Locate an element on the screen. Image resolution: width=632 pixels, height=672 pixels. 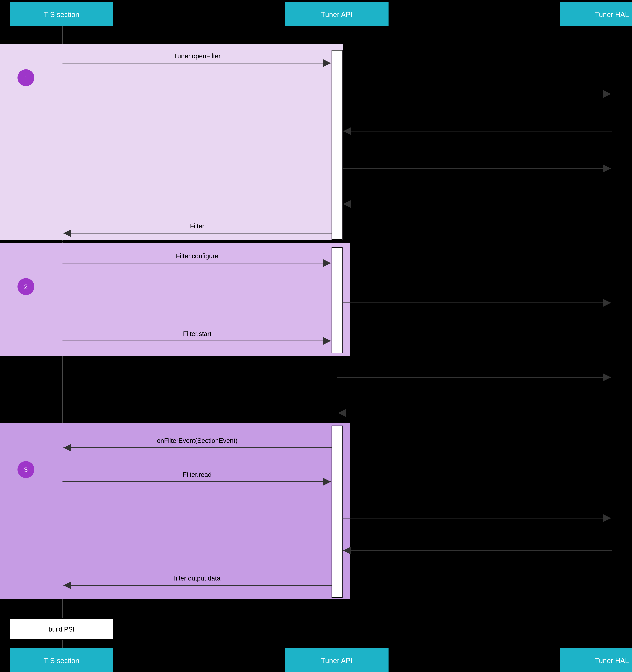
msg-on-filter-event: onFilterEvent(SectionEvent) is located at coordinates (197, 441).